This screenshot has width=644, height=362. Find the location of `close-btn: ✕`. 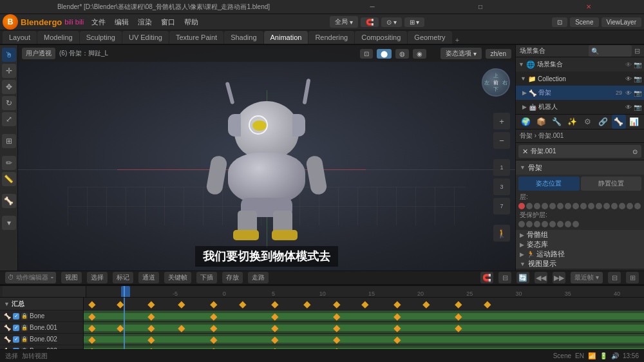

close-btn: ✕ is located at coordinates (589, 6).